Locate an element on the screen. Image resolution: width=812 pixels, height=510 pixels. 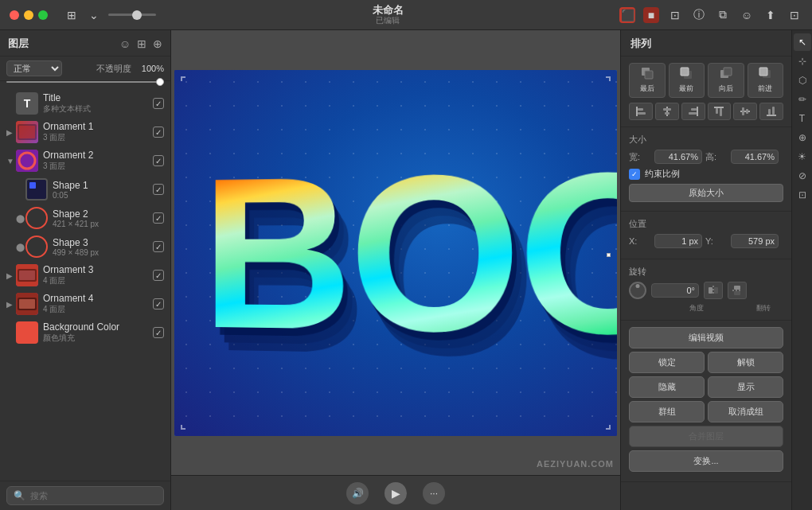
layers-icon: ⊞ is located at coordinates (142, 44).